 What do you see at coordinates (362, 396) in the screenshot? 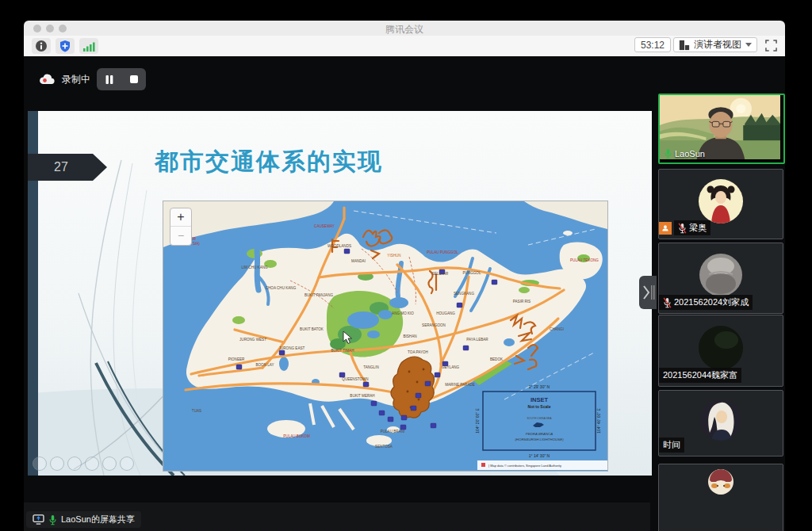
I see `svg-text: BUKIT MERAH` at bounding box center [362, 396].